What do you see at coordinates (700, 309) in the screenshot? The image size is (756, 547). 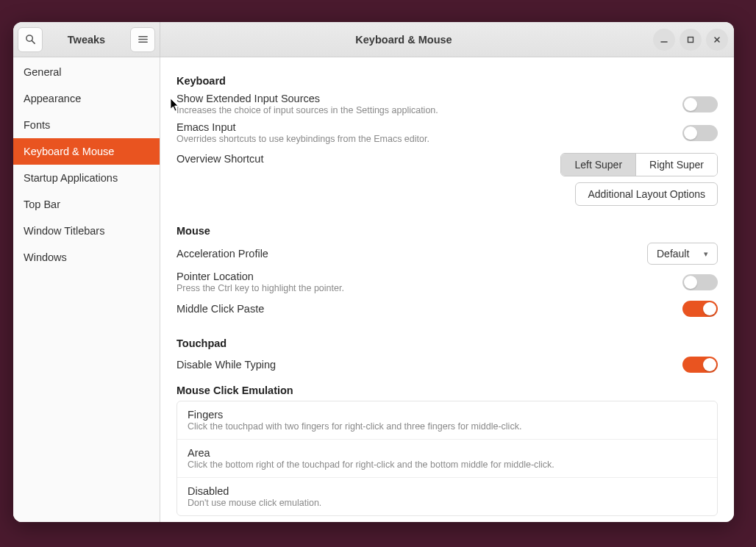 I see `middle-click-paste-toggle` at bounding box center [700, 309].